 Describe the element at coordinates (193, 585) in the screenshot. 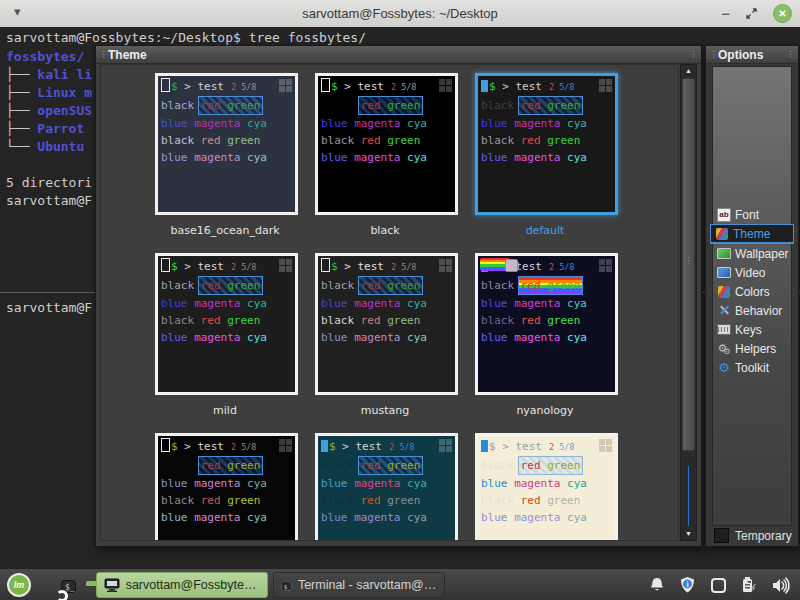

I see `taskbar-window-label: sarvottam@Fossbytes: ~/...` at that location.